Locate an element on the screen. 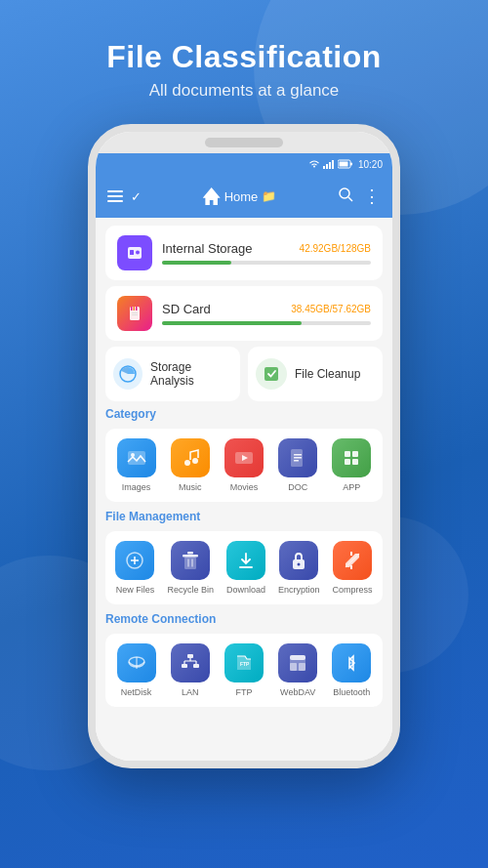  remote-connection-section: Remote Connection NetDisk is located at coordinates (244, 660).